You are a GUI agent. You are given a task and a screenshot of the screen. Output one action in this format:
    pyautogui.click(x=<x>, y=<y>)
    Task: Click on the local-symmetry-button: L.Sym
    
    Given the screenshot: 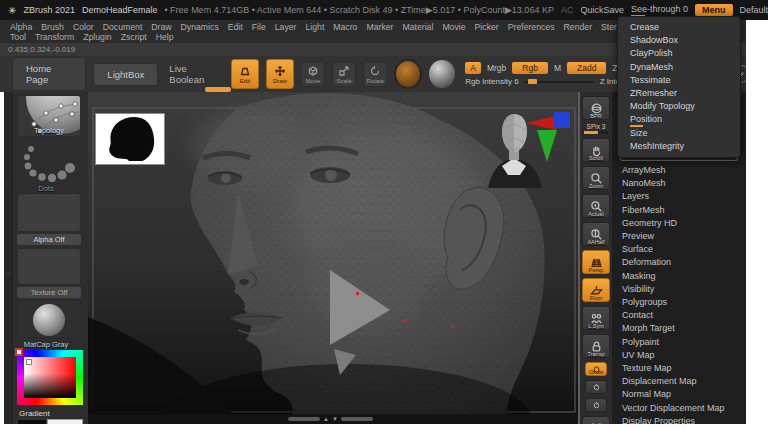 What is the action you would take?
    pyautogui.click(x=596, y=318)
    